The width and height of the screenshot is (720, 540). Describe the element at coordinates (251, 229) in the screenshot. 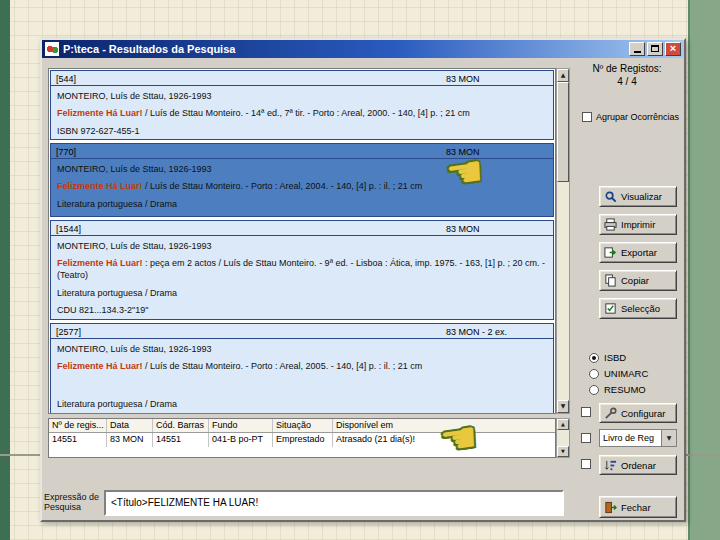

I see `record-id: [1544]` at that location.